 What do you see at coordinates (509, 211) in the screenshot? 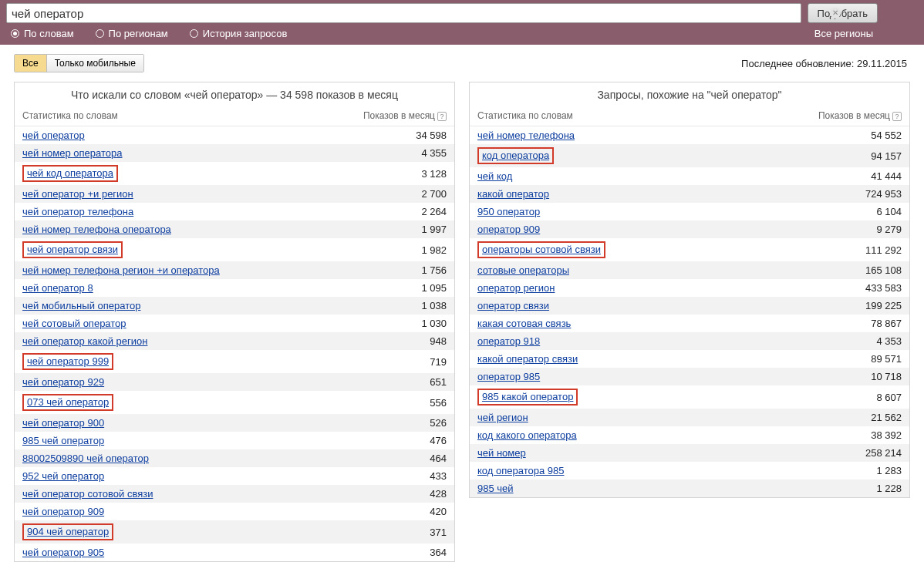
I see `query-link: 950 оператор` at bounding box center [509, 211].